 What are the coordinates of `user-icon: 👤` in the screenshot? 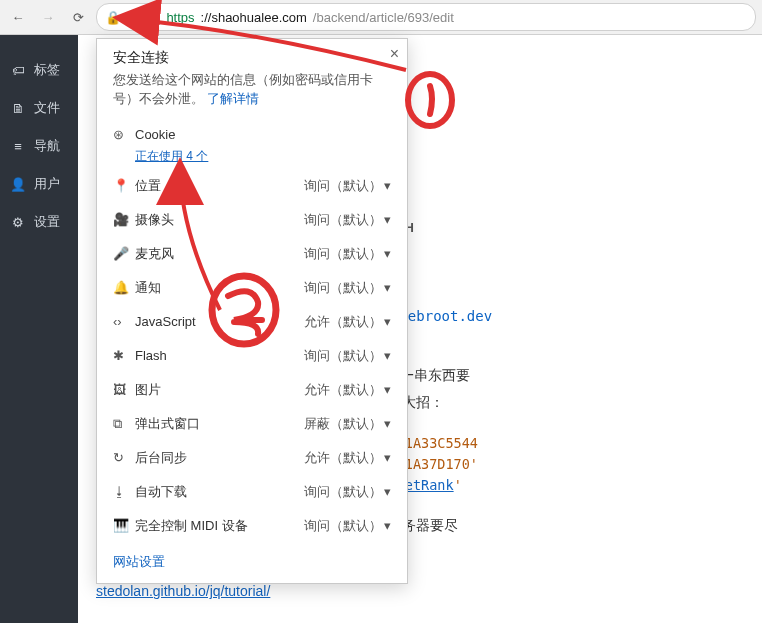 It's located at (18, 184).